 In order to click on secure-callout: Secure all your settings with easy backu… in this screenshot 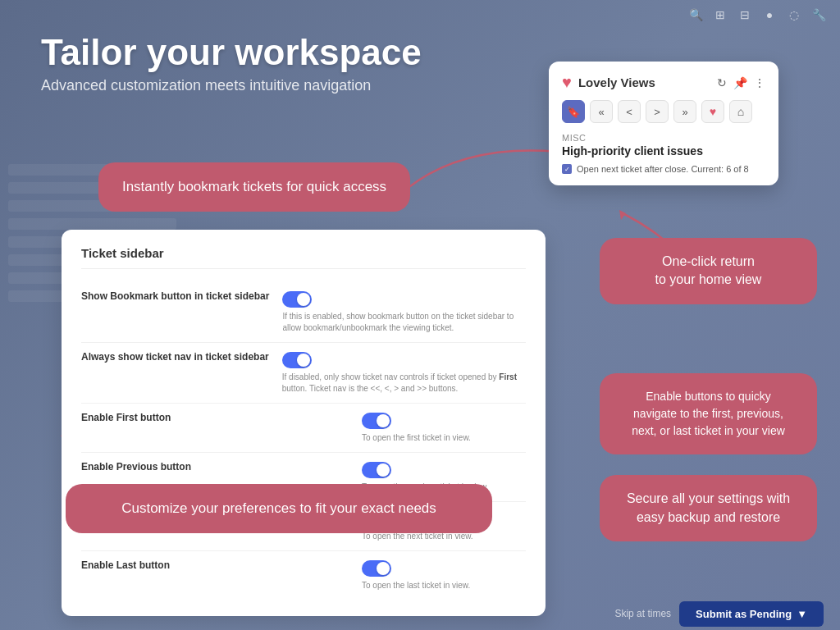, I will do `click(709, 509)`.